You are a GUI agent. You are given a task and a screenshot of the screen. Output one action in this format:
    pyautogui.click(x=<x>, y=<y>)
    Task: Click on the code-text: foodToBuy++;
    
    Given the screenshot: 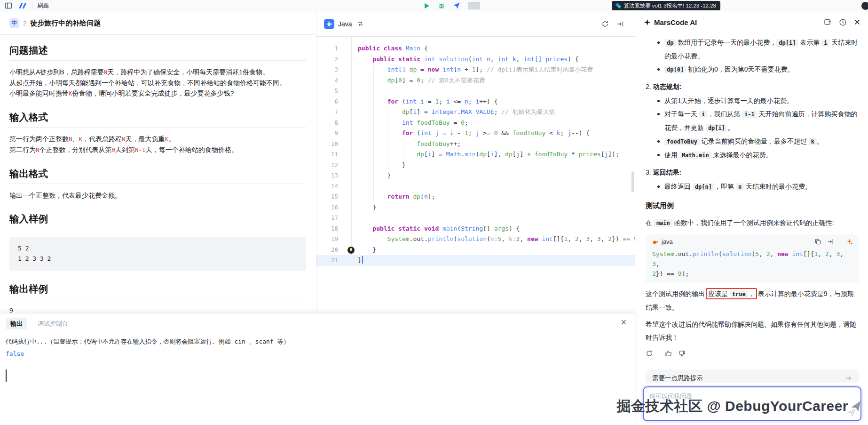 What is the action you would take?
    pyautogui.click(x=409, y=144)
    